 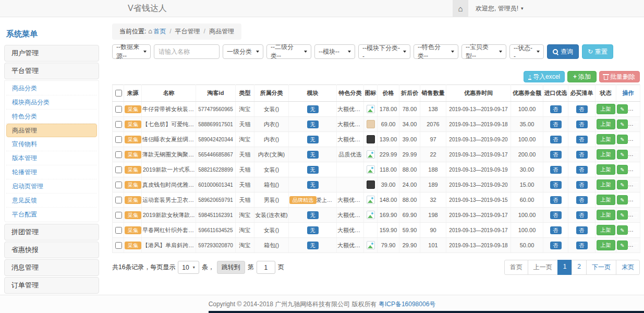 What do you see at coordinates (52, 71) in the screenshot?
I see `sidebar-group-platform-management: 平台管理` at bounding box center [52, 71].